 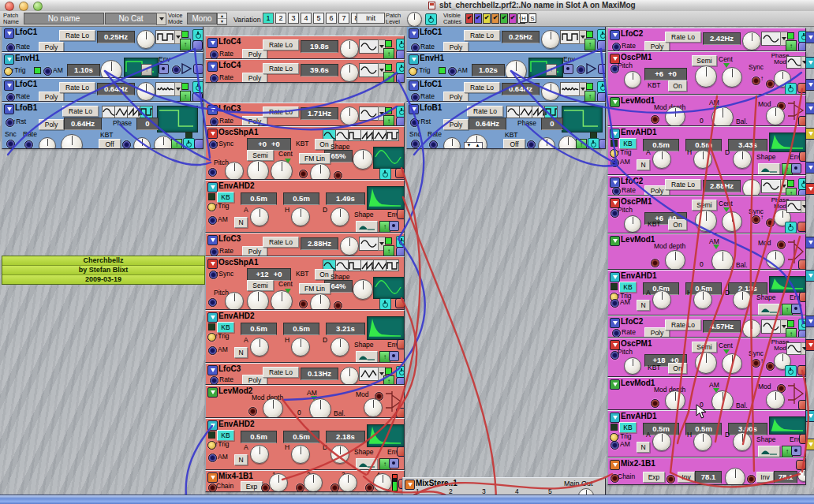 What do you see at coordinates (126, 145) in the screenshot?
I see `phase-input-port` at bounding box center [126, 145].